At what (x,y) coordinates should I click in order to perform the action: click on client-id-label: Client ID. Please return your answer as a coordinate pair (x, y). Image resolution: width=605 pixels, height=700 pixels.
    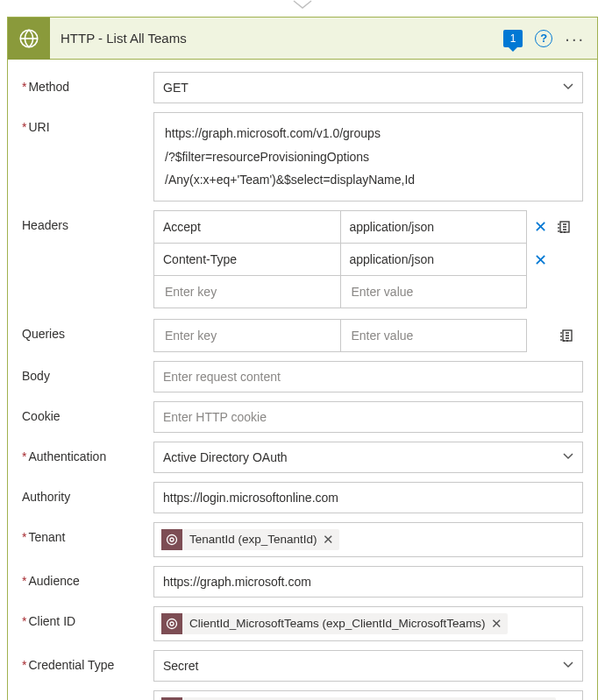
    Looking at the image, I should click on (88, 617).